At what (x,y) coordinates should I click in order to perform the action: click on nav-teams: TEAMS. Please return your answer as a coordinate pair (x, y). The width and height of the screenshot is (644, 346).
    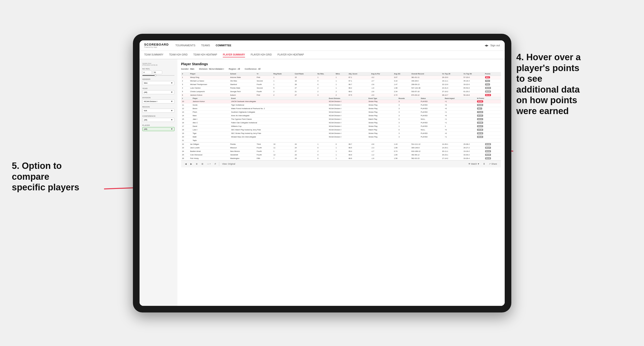
    Looking at the image, I should click on (206, 45).